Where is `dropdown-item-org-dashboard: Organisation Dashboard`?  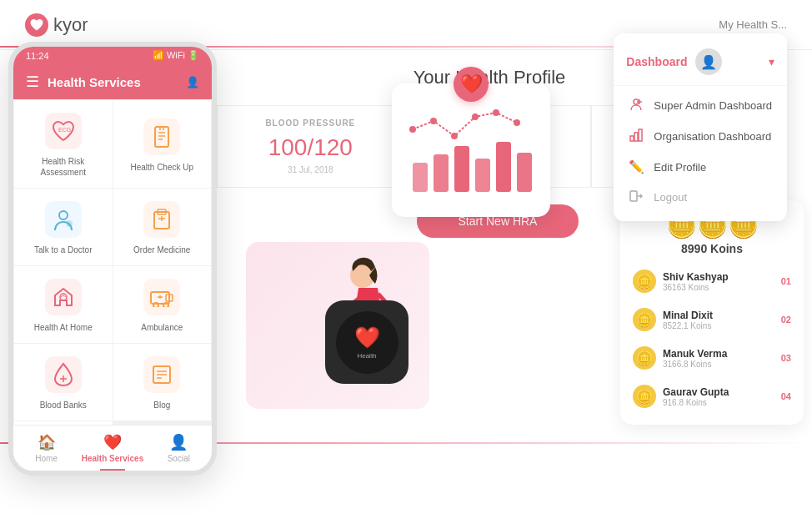
dropdown-item-org-dashboard: Organisation Dashboard is located at coordinates (700, 137).